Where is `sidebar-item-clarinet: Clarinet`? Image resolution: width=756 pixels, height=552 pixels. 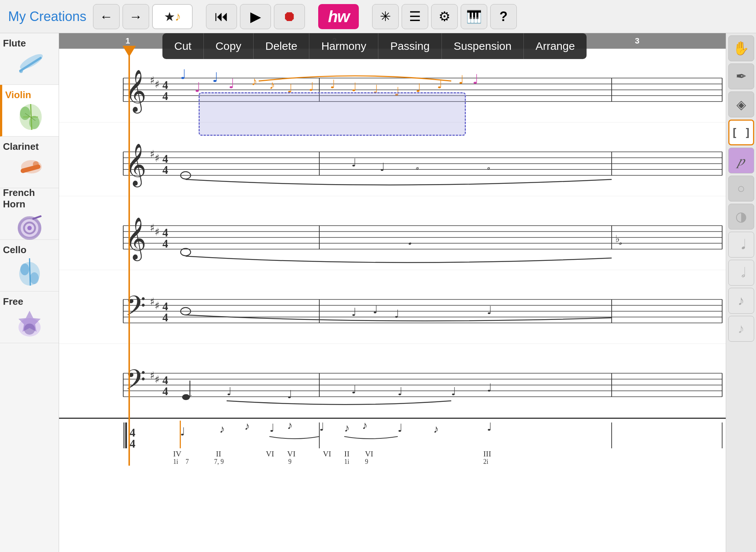 sidebar-item-clarinet: Clarinet is located at coordinates (30, 162).